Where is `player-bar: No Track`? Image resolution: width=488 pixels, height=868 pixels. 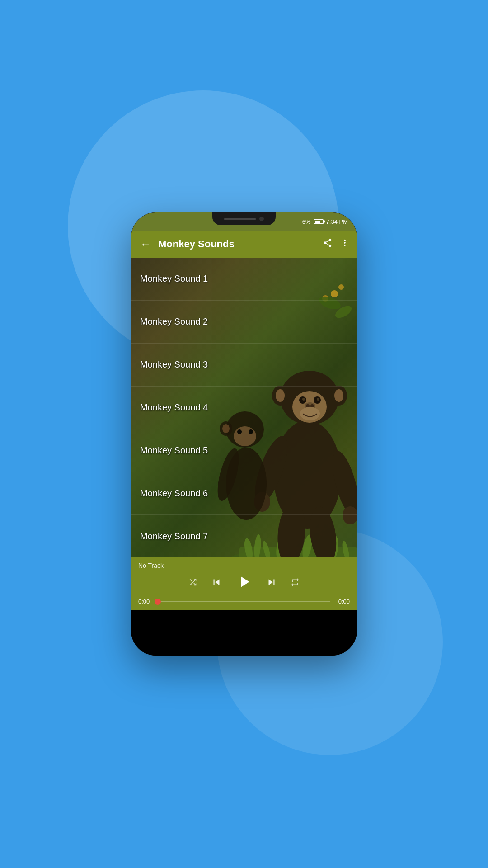
player-bar: No Track is located at coordinates (244, 584).